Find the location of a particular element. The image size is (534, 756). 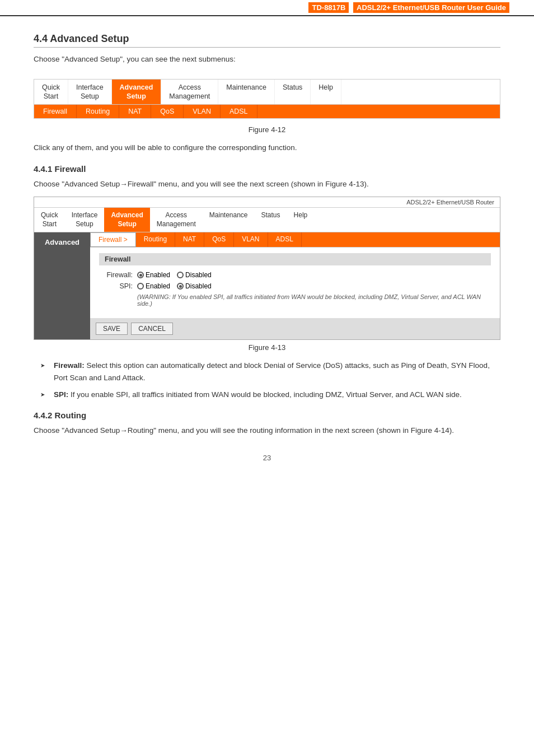

bullet-spi: SPI: If you enable SPI, all traffics ini… is located at coordinates (273, 395).